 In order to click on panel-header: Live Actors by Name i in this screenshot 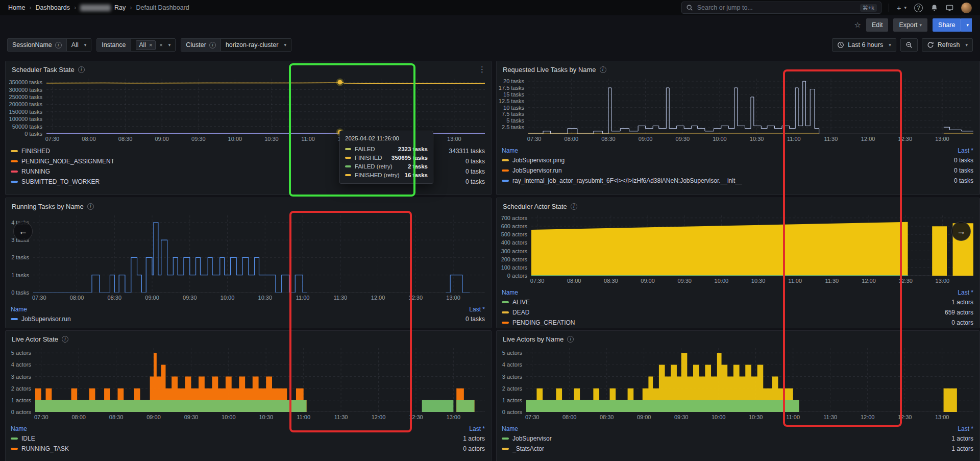, I will do `click(738, 339)`.